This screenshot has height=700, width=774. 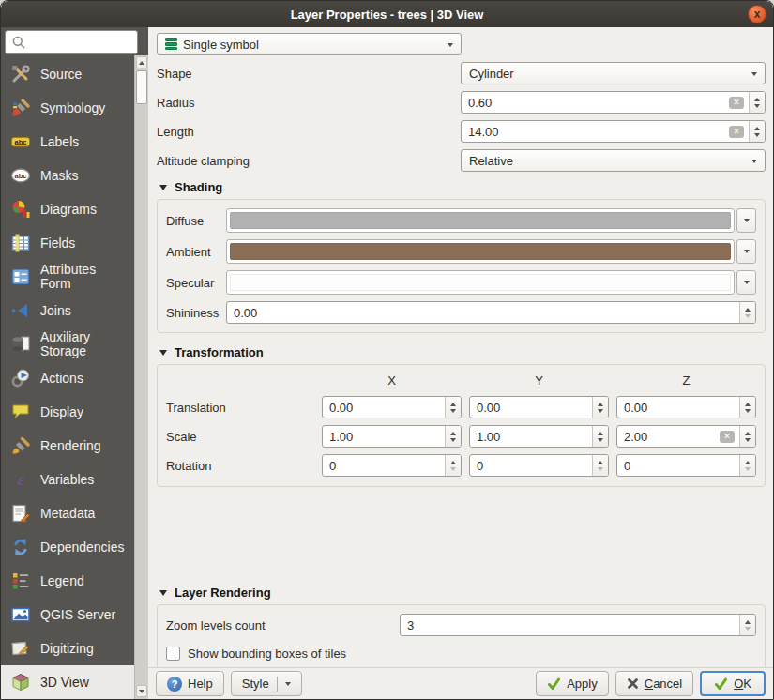 What do you see at coordinates (68, 344) in the screenshot?
I see `sidebar-item-auxiliary-storage: Auxiliary Storage` at bounding box center [68, 344].